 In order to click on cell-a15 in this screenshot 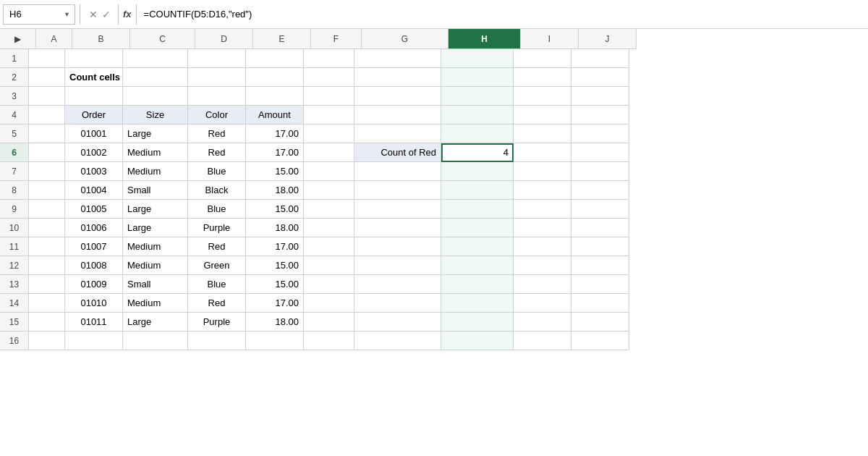, I will do `click(47, 322)`.